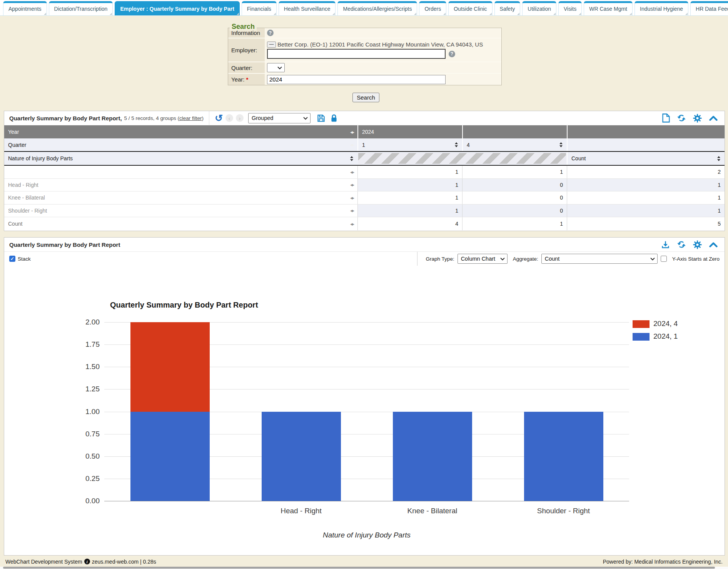  Describe the element at coordinates (124, 562) in the screenshot. I see `host-and-timing: zeus.med-web.com | 0.28s` at that location.